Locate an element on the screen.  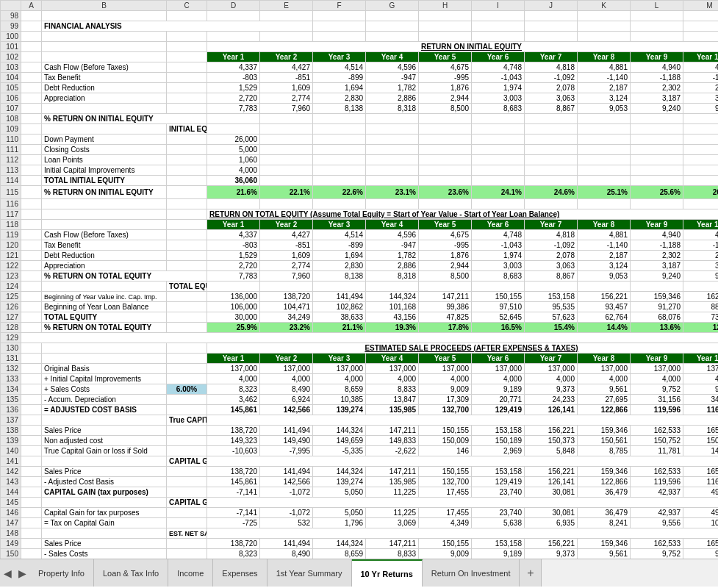
adj-basis-y8: 122,866 is located at coordinates (604, 410).